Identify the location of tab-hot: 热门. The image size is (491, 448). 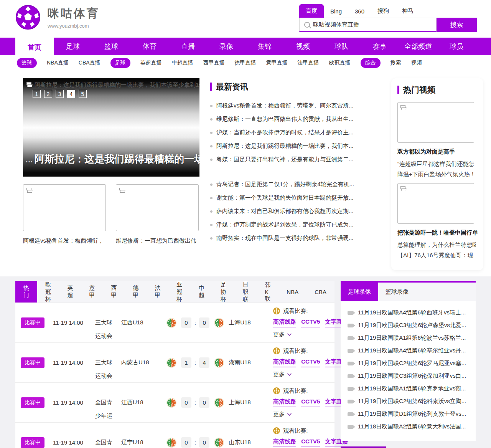
(26, 292).